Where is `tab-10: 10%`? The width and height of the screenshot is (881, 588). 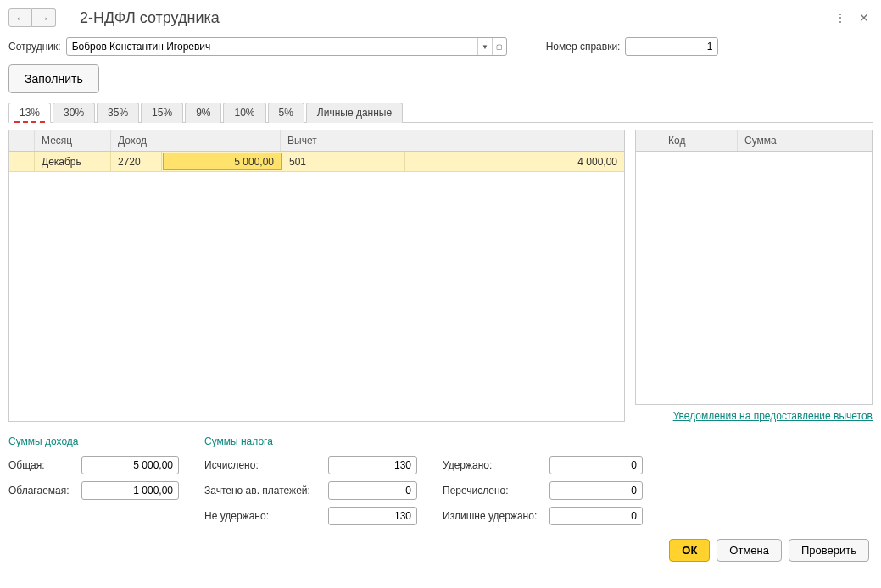 tab-10: 10% is located at coordinates (244, 113).